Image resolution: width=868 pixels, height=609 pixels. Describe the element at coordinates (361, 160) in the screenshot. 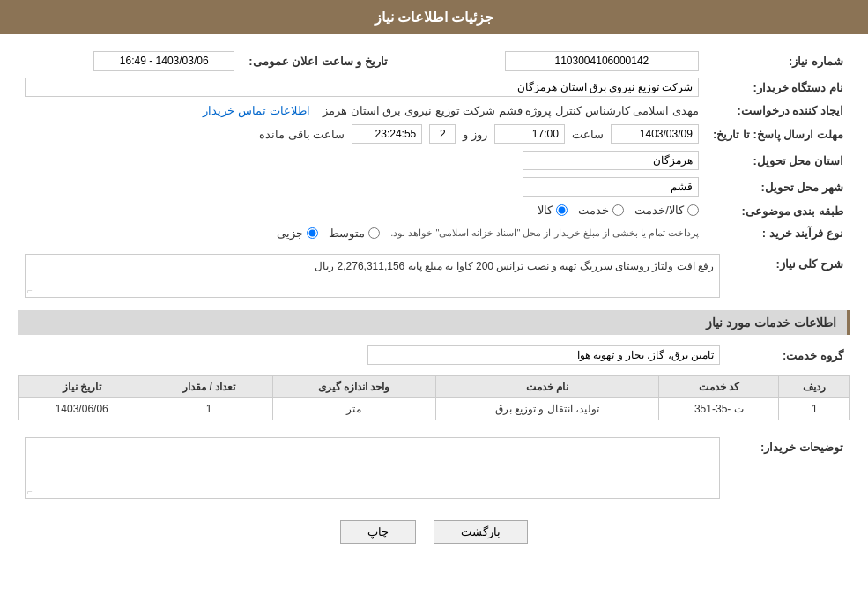

I see `province-value` at that location.